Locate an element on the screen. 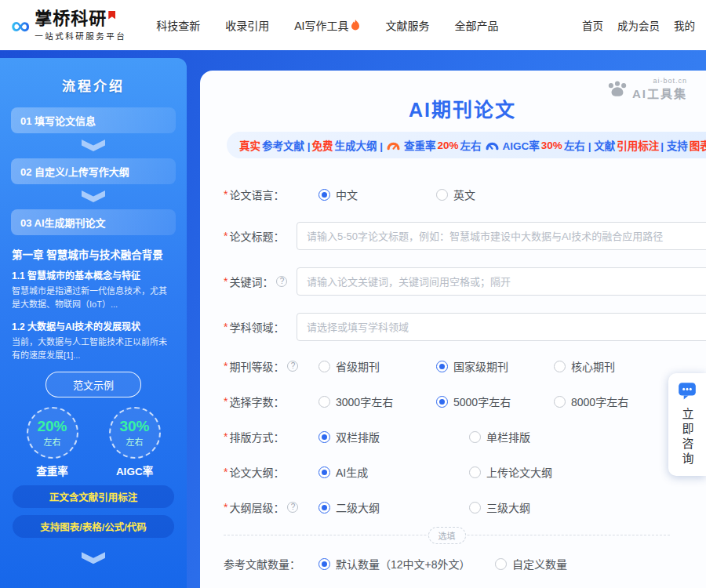  gauge-icon-blue is located at coordinates (493, 146).